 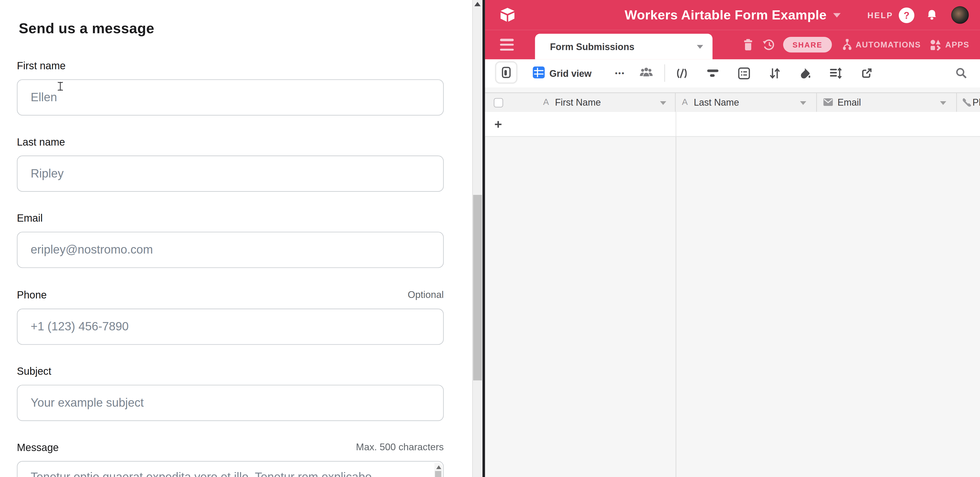 I want to click on column-header-first-name: A First Name, so click(x=581, y=103).